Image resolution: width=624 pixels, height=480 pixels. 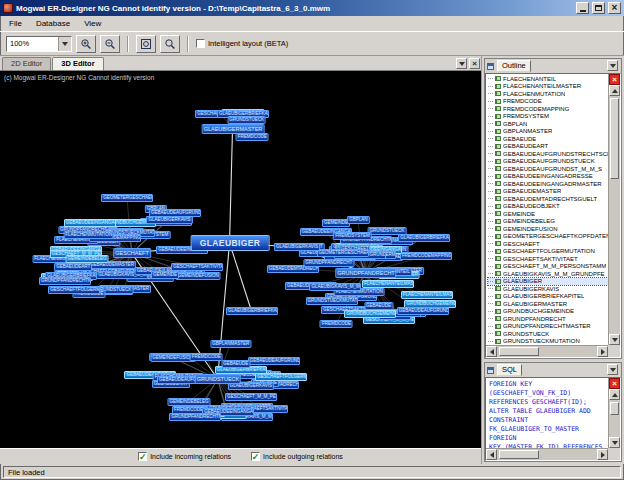 I want to click on outline-item-grundbuchgemeinde: GRUNDBUCHGEMEINDE, so click(x=548, y=312).